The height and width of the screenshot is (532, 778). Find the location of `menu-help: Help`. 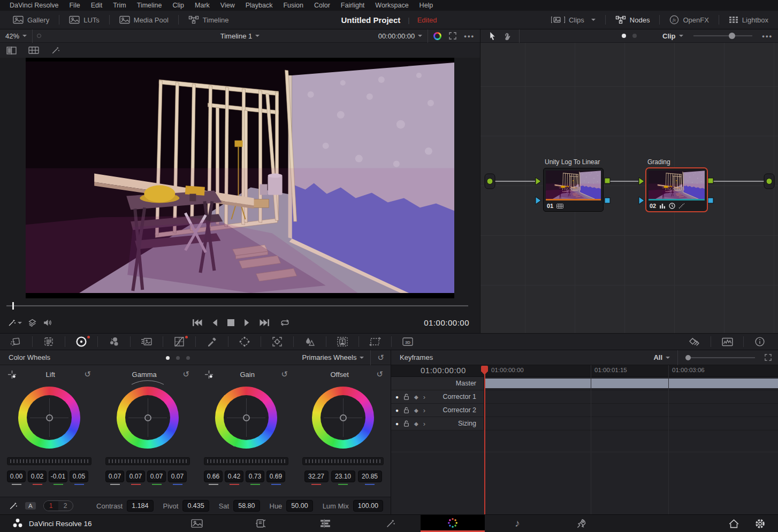

menu-help: Help is located at coordinates (426, 5).